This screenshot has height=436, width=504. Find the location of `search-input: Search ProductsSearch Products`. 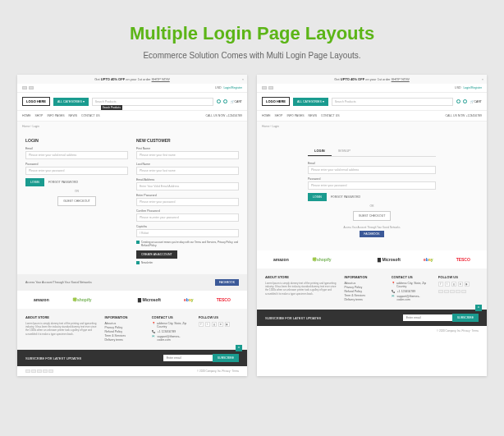

search-input: Search ProductsSearch Products is located at coordinates (153, 102).